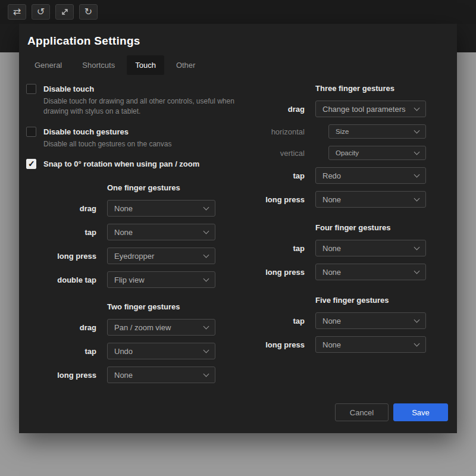 This screenshot has width=476, height=476. What do you see at coordinates (40, 12) in the screenshot?
I see `undo-icon: ↺` at bounding box center [40, 12].